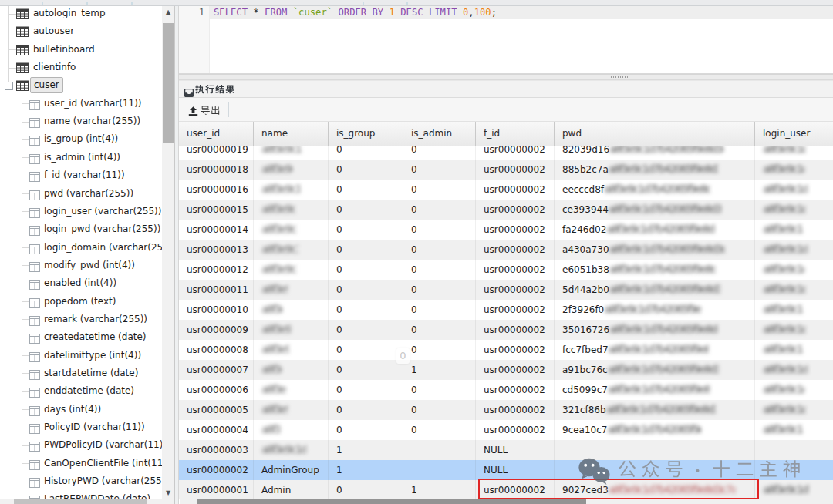  I want to click on table-row-usr00000007: usr00000007a8f3e01usr00000002a91bc76ca8f…, so click(506, 370).